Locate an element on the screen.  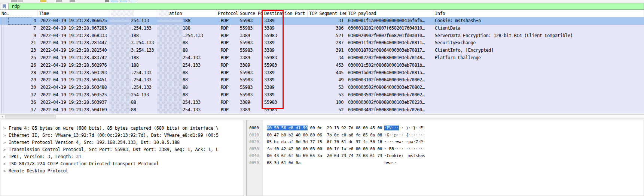
packet-list-header: No.TimeationProtocolSource PortDestinati… is located at coordinates (322, 13).